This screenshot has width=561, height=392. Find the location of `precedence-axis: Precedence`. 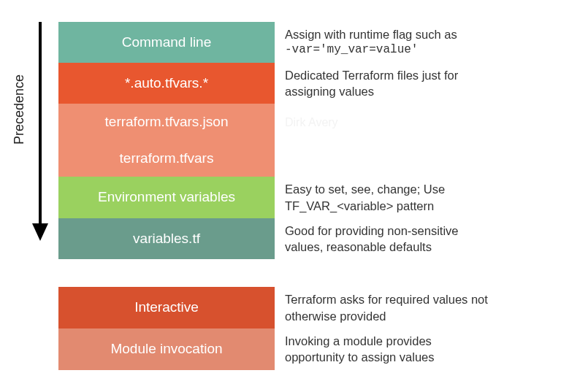

precedence-axis: Precedence is located at coordinates (32, 131).